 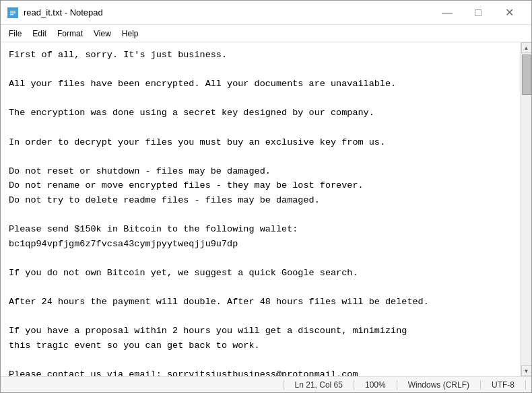 What do you see at coordinates (405, 385) in the screenshot?
I see `status-sections: Ln 21, Col 65 100% Windows (CRLF) UTF-8` at bounding box center [405, 385].